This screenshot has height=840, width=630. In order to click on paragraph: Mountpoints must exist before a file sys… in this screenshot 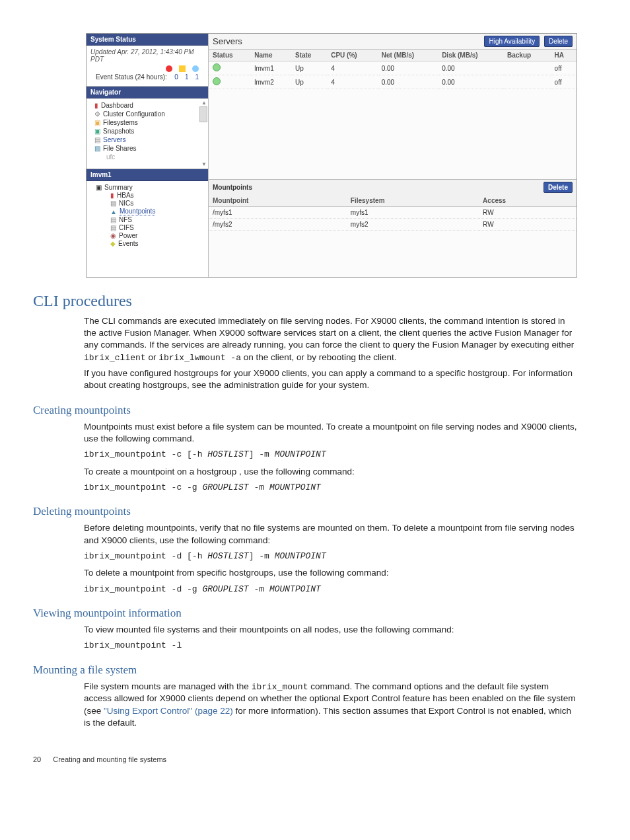, I will do `click(330, 433)`.